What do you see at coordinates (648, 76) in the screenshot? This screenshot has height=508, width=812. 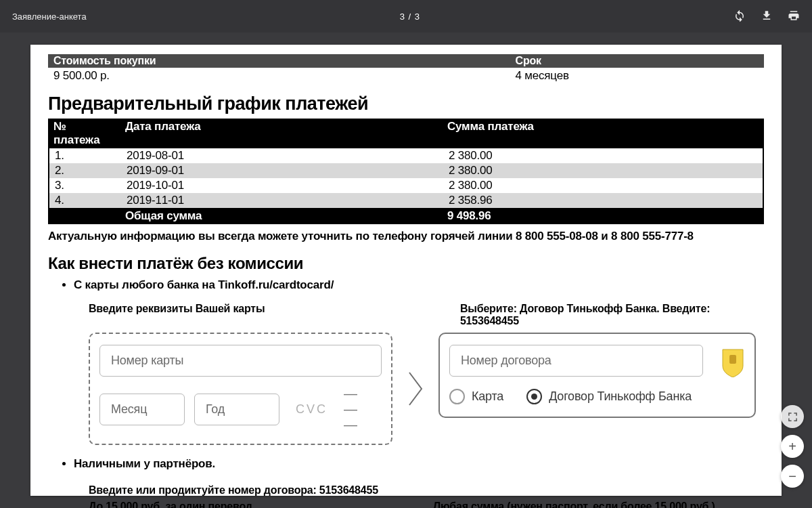 I see `term-value: 4 месяцев` at bounding box center [648, 76].